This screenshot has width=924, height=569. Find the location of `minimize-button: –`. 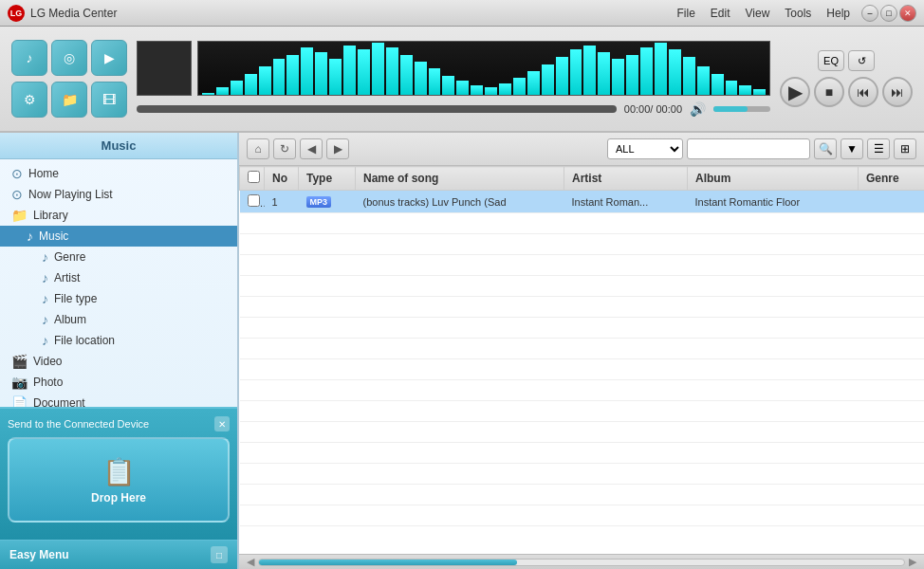

minimize-button: – is located at coordinates (870, 13).